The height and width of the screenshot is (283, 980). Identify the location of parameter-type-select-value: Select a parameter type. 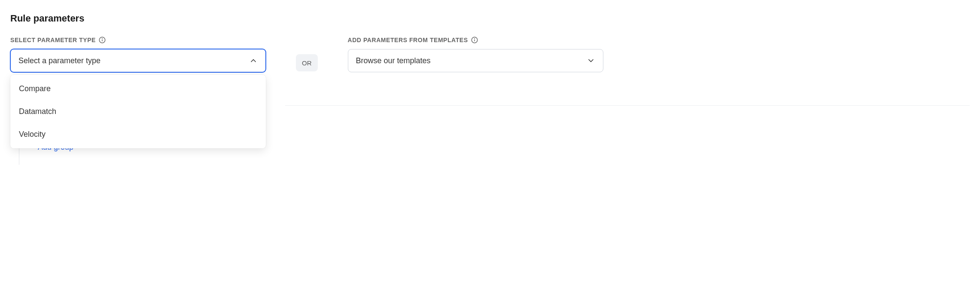
(59, 61).